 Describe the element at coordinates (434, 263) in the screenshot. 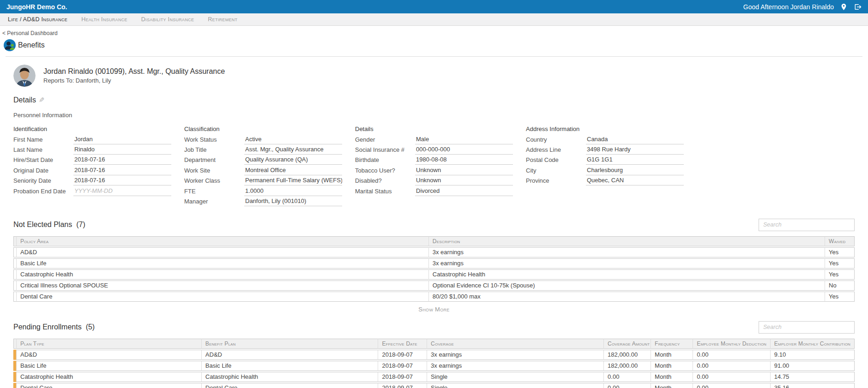

I see `table-row: Basic Life 3x earnings Yes` at that location.